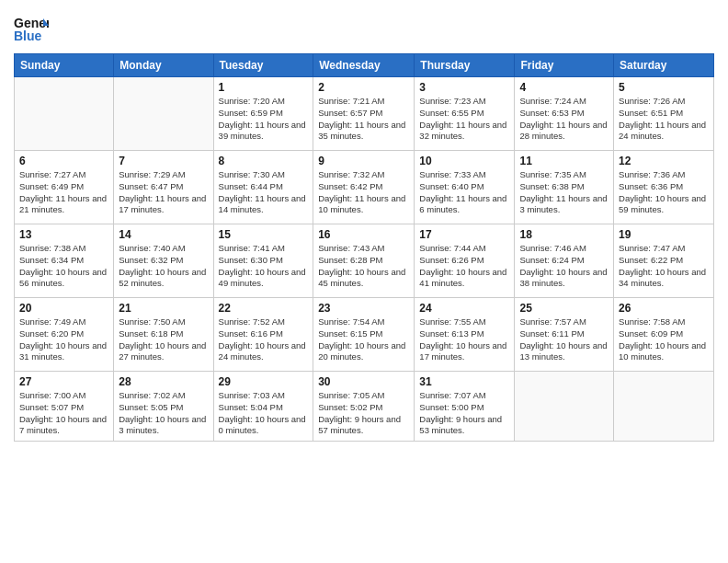 The height and width of the screenshot is (563, 728). What do you see at coordinates (465, 407) in the screenshot?
I see `day-cell-5-5: 31Sunrise: 7:07 AM Sunset: 5:00 PM Dayli…` at bounding box center [465, 407].